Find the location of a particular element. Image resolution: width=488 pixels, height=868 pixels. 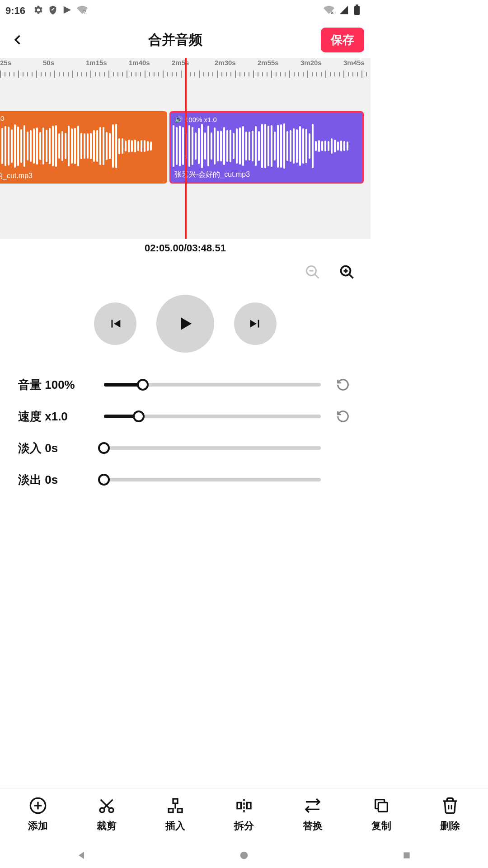

signal-icon is located at coordinates (344, 11).